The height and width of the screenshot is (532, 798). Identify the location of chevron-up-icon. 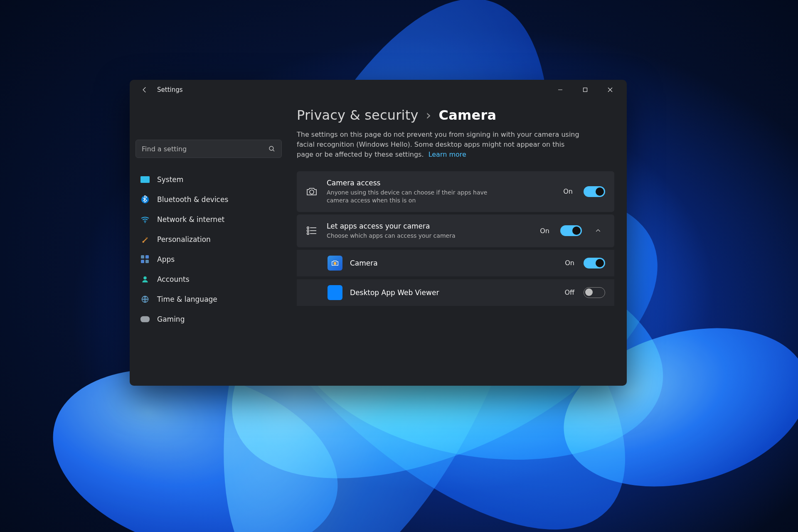
(598, 231).